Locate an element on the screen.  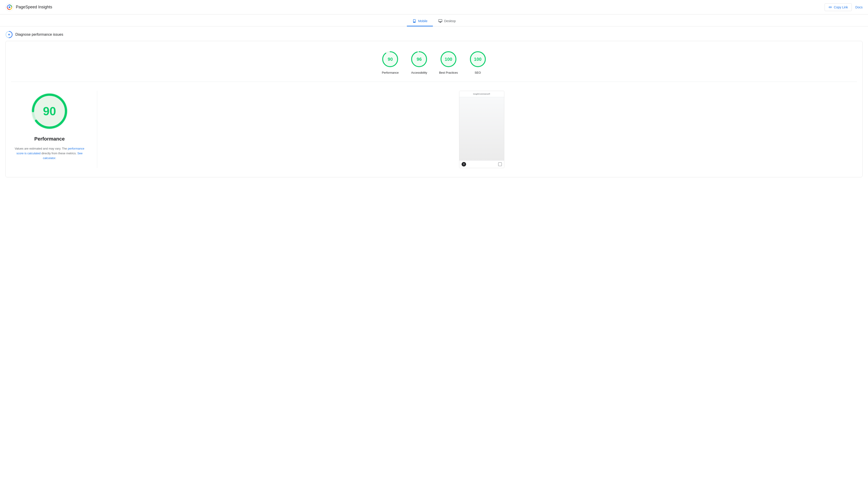
tab-desktop-label: Desktop is located at coordinates (450, 21).